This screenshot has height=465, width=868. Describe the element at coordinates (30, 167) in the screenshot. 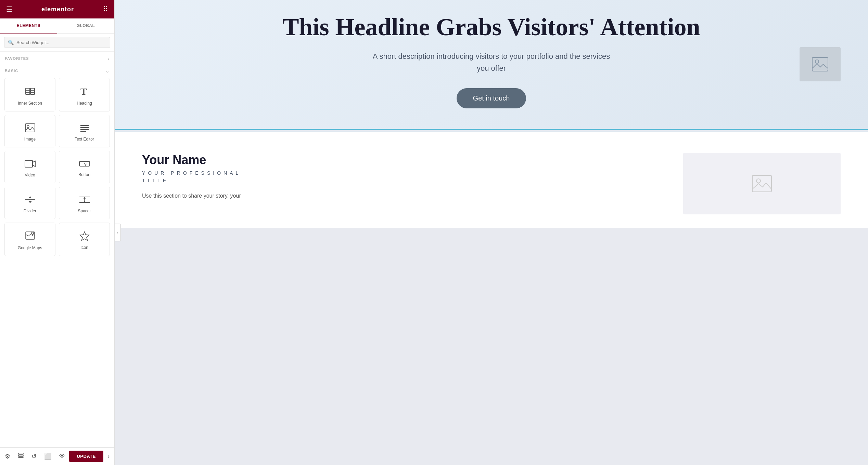

I see `widget-video: Video` at that location.